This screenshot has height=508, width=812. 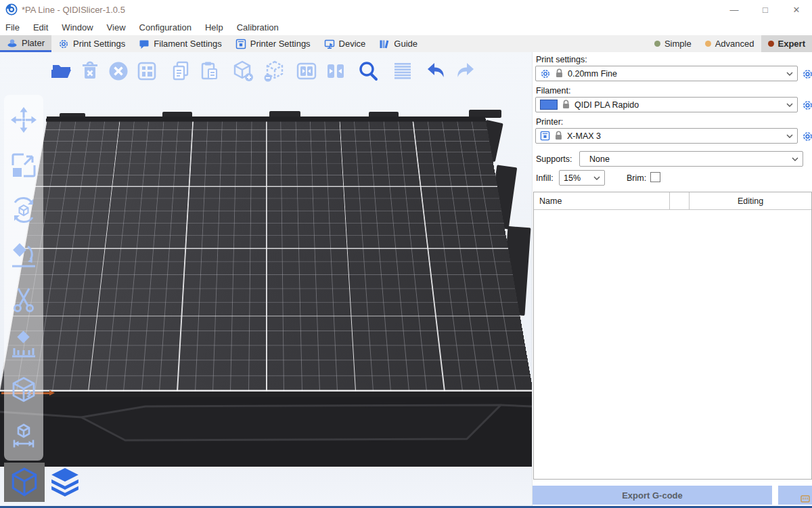 What do you see at coordinates (545, 178) in the screenshot?
I see `infill-label: Infill:` at bounding box center [545, 178].